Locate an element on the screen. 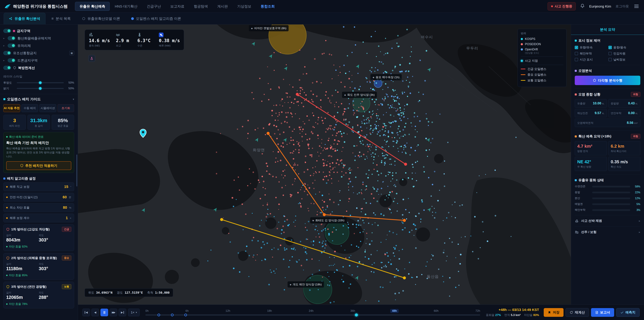 This screenshot has width=644, height=320. incident-status-button: 사고 진행중 is located at coordinates (562, 7).